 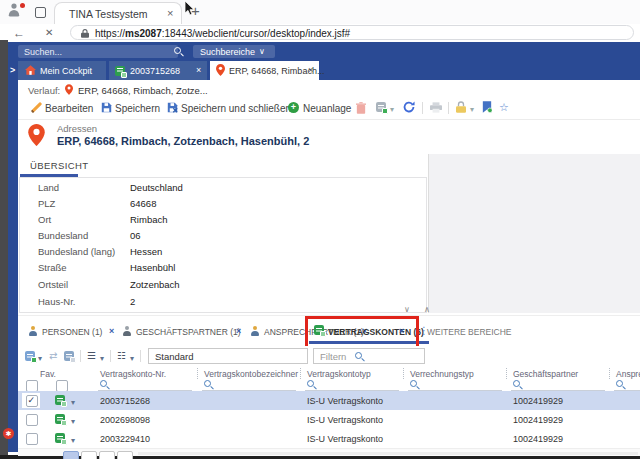 What do you see at coordinates (320, 34) in the screenshot?
I see `browser-addressbar: ← ✕ https://ms2087:18443/webclient/curso…` at bounding box center [320, 34].